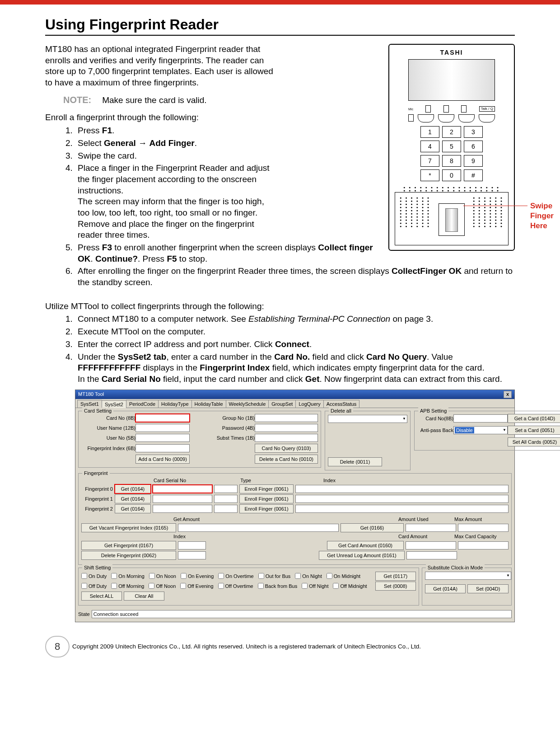  Describe the element at coordinates (362, 555) in the screenshot. I see `get-unread-button: Get Unread Log Amount (0161)` at that location.